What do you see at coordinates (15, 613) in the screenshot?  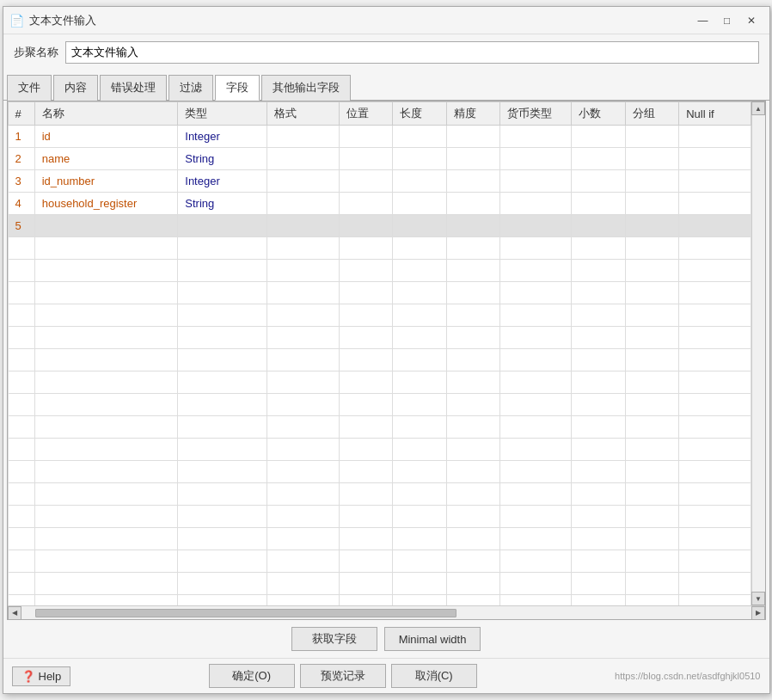 I see `scroll-left-arrow: ◀` at bounding box center [15, 613].